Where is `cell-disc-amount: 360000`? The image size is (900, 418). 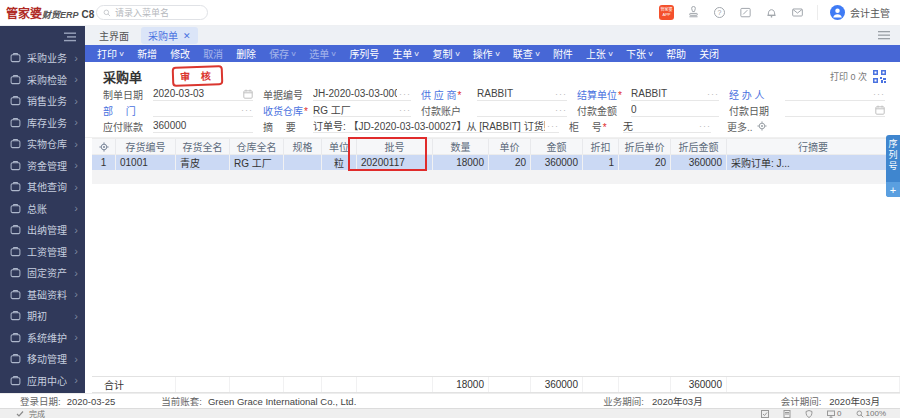
cell-disc-amount: 360000 is located at coordinates (699, 162).